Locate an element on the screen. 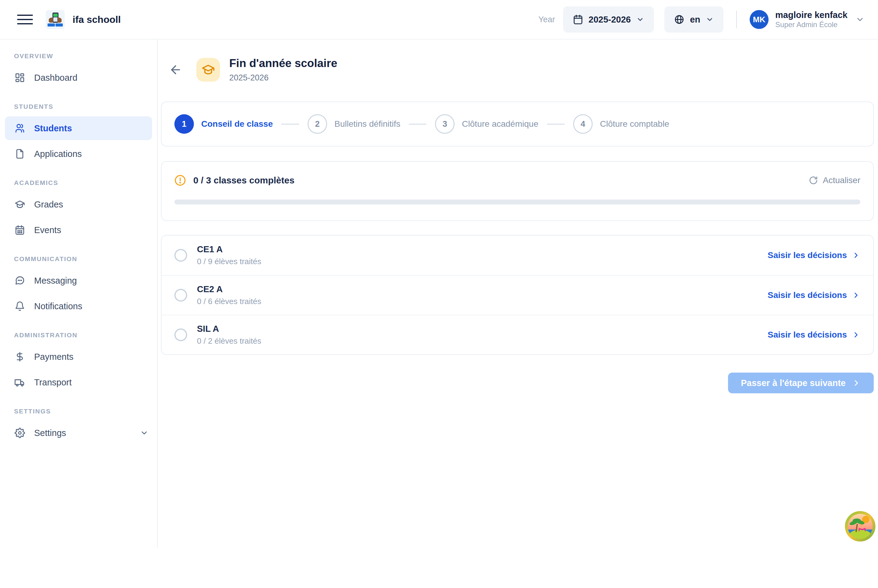  top-bar: ifa schooll Year 2025-2026 en is located at coordinates (439, 20).